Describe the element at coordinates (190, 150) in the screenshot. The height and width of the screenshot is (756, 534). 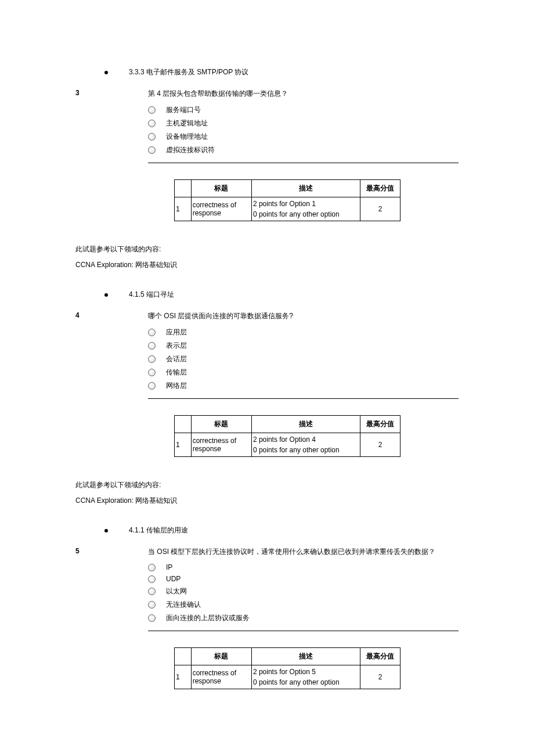
I see `option-label: 虚拟连接标识符` at that location.